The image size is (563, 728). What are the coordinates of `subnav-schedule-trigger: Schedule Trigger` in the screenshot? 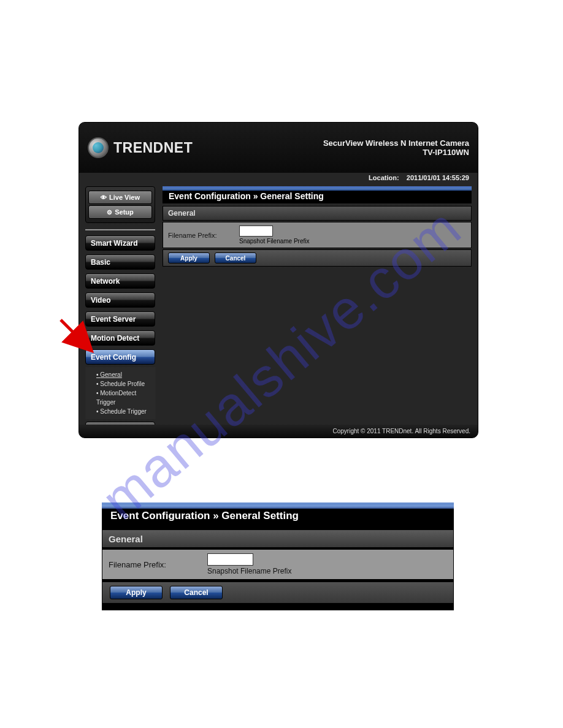 It's located at (124, 412).